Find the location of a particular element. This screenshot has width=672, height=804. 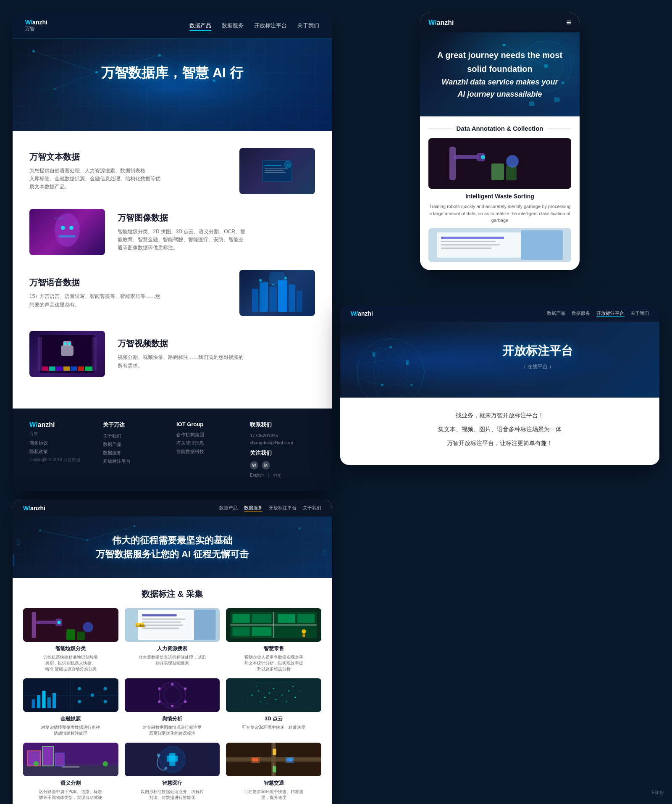

video-data-img is located at coordinates (67, 354).